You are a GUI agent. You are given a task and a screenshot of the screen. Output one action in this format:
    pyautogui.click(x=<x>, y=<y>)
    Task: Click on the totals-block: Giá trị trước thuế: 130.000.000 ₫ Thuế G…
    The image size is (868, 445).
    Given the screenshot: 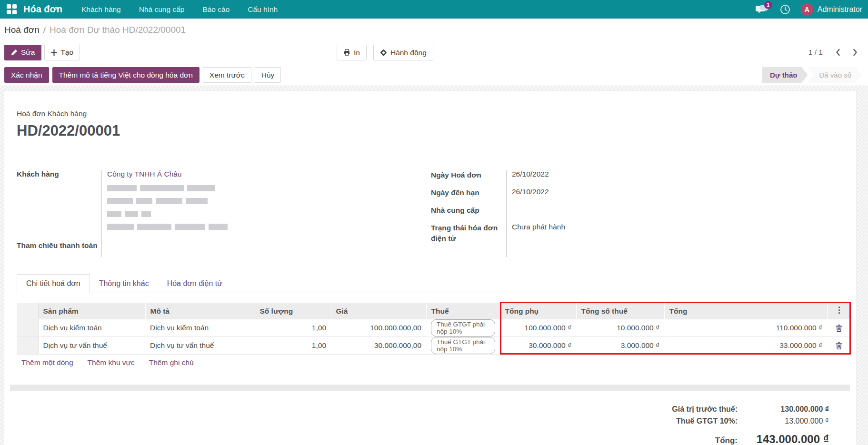 What is the action you would take?
    pyautogui.click(x=430, y=425)
    